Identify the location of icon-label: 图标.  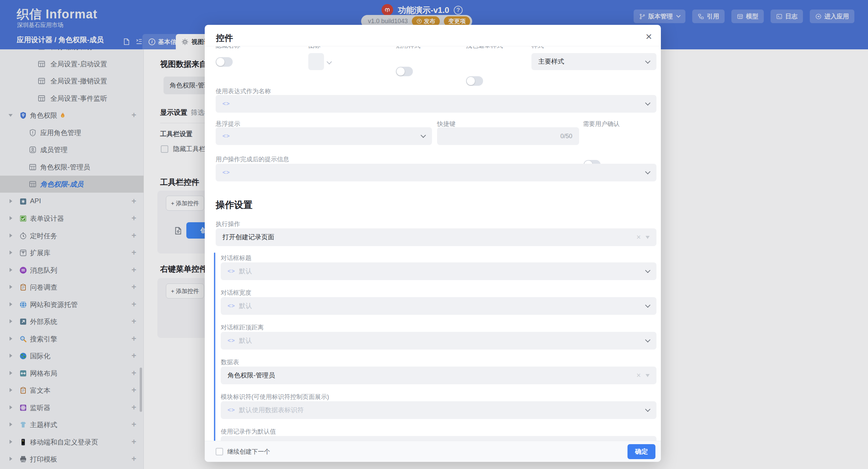
(314, 48).